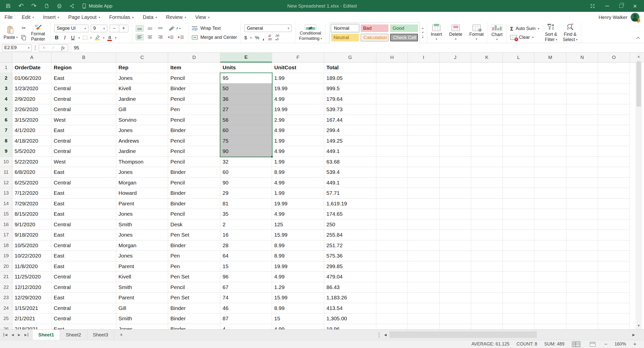  I want to click on cell-I3, so click(424, 89).